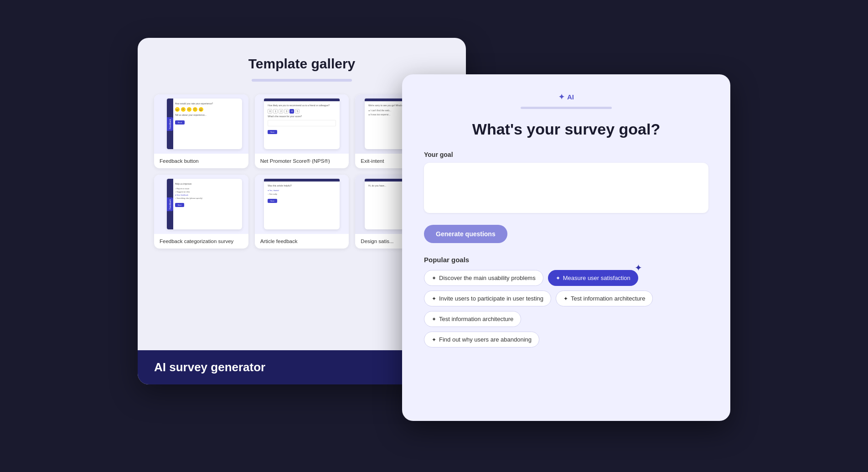 The width and height of the screenshot is (868, 472). I want to click on template-label-nps: Net Promoter Score® (NPS®), so click(302, 161).